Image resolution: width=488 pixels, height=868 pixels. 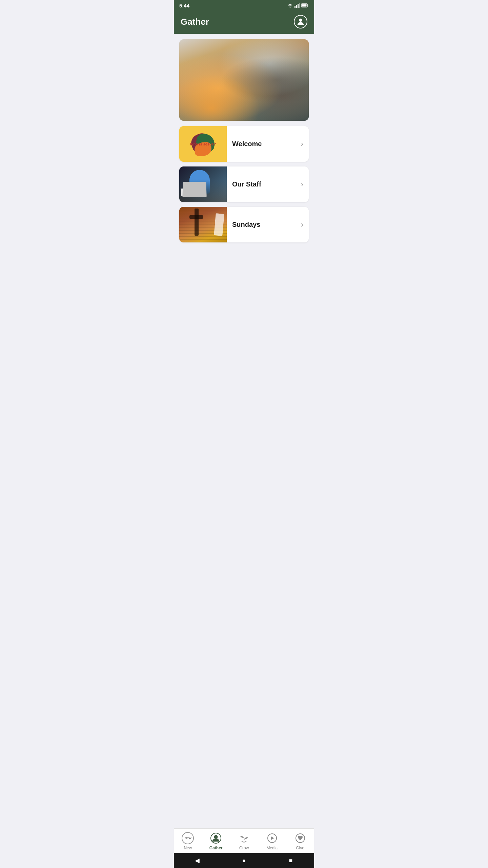 What do you see at coordinates (301, 22) in the screenshot?
I see `profile-button` at bounding box center [301, 22].